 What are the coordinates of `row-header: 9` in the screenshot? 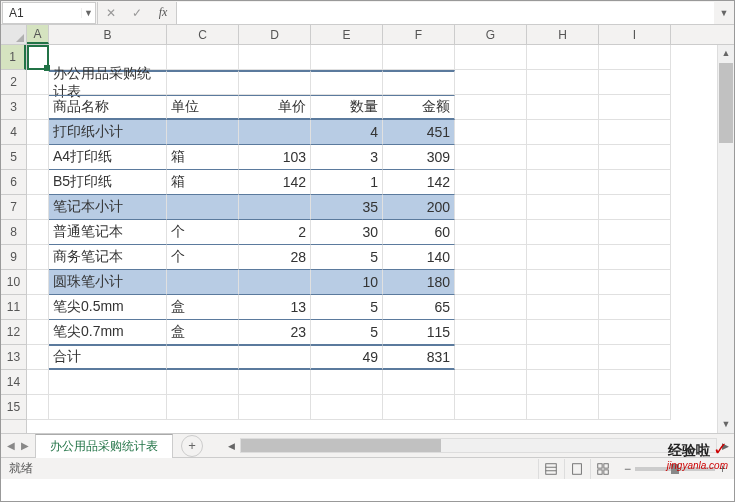 It's located at (14, 258).